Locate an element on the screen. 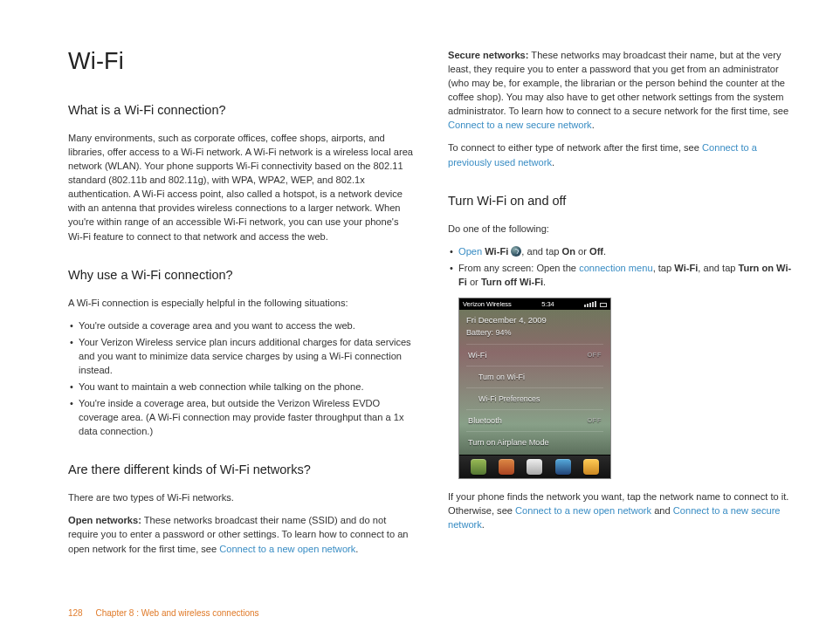 This screenshot has width=833, height=644. page-footer: 128 Chapter 8 : Web and wireless connect… is located at coordinates (164, 613).